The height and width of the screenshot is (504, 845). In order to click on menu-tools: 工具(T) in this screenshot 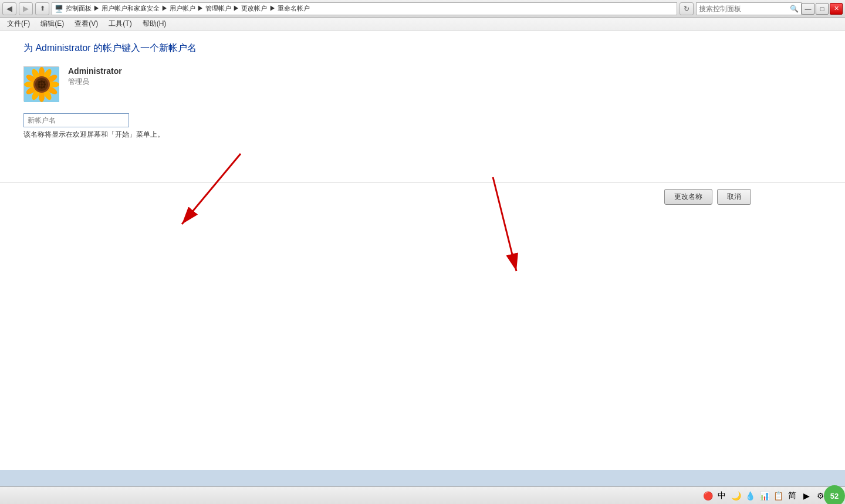, I will do `click(120, 23)`.